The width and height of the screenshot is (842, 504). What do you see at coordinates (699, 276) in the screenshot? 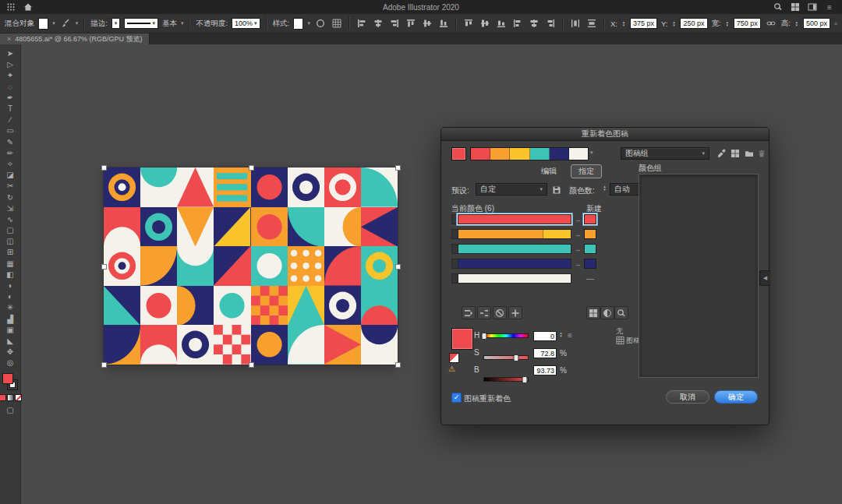
I see `color-groups-panel` at bounding box center [699, 276].